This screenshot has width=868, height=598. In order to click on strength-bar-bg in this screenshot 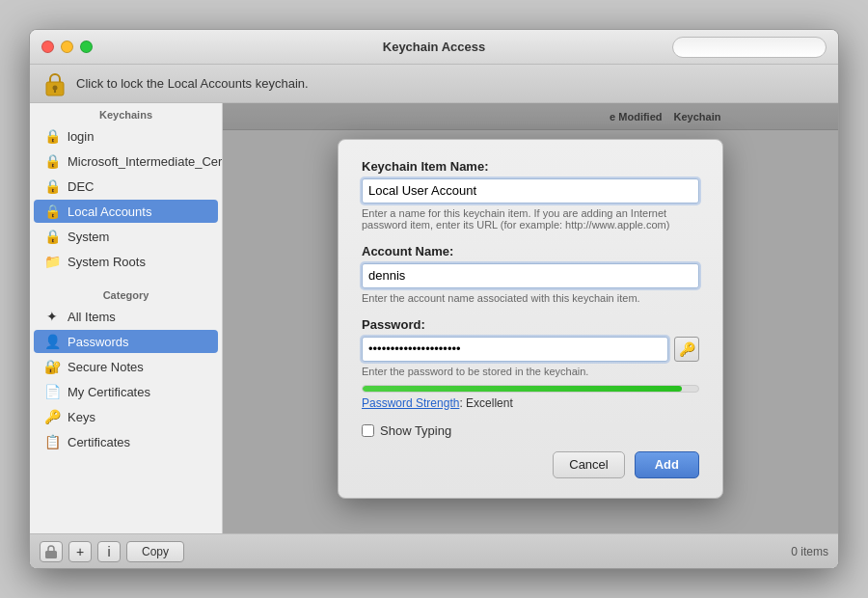, I will do `click(530, 389)`.